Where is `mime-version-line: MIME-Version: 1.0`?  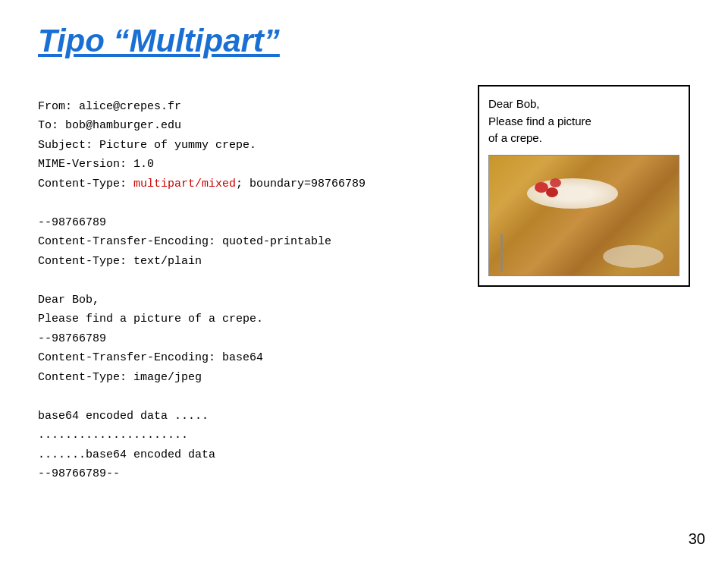
mime-version-line: MIME-Version: 1.0 is located at coordinates (96, 164).